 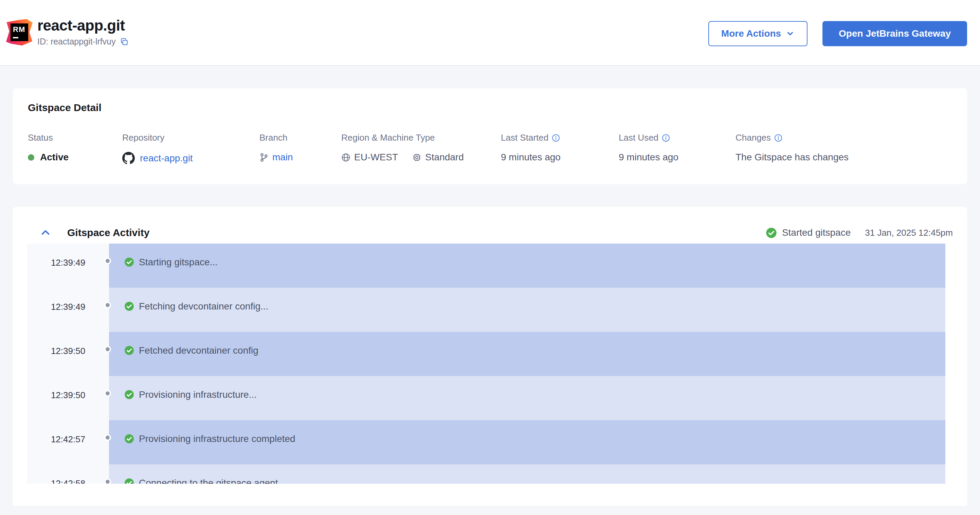 What do you see at coordinates (301, 138) in the screenshot?
I see `branch-label: Branch` at bounding box center [301, 138].